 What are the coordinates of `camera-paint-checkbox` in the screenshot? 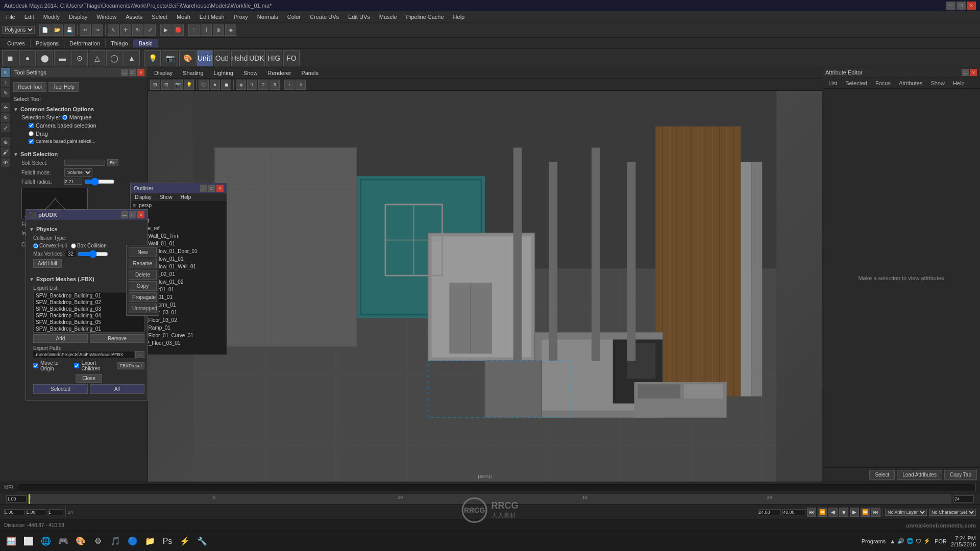 It's located at (31, 141).